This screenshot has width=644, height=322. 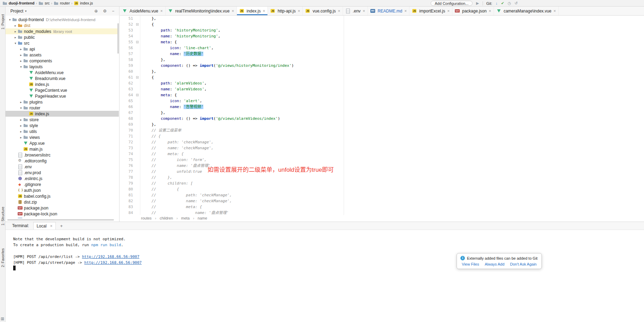 I want to click on tree-item: .env, so click(x=62, y=167).